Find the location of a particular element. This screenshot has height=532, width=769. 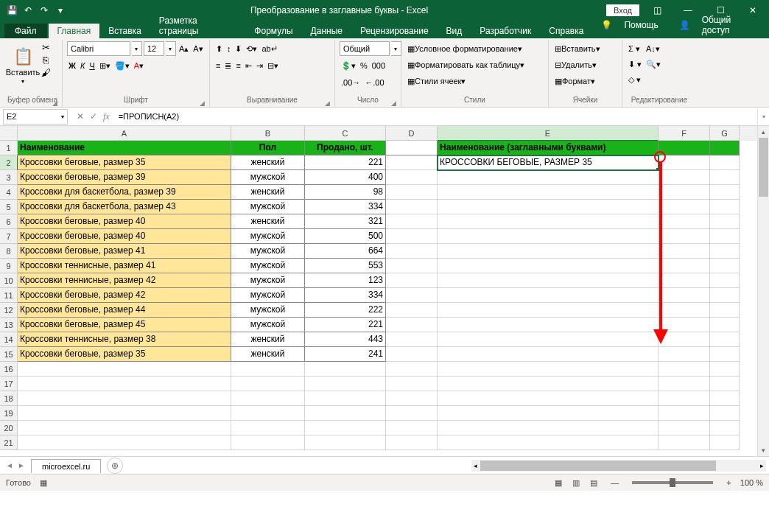

decrease-font-icon: A▾ is located at coordinates (197, 49).